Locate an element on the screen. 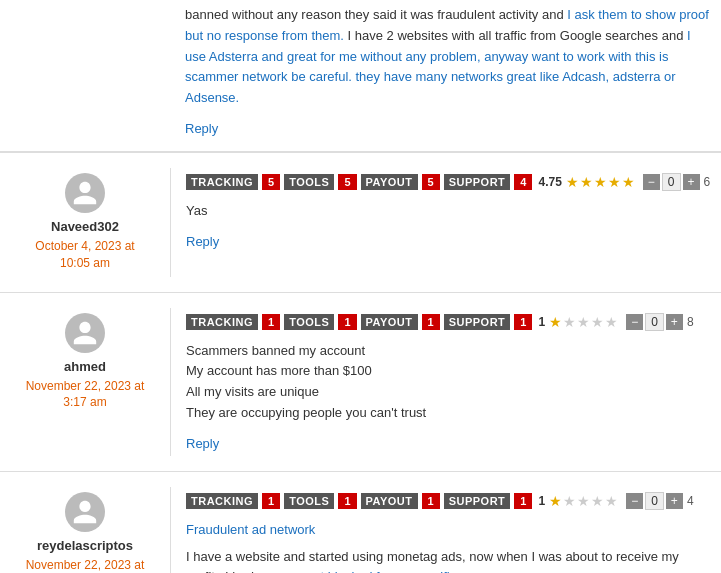 The image size is (721, 573). comment-date: October 4, 2023 at10:05 am is located at coordinates (85, 255).